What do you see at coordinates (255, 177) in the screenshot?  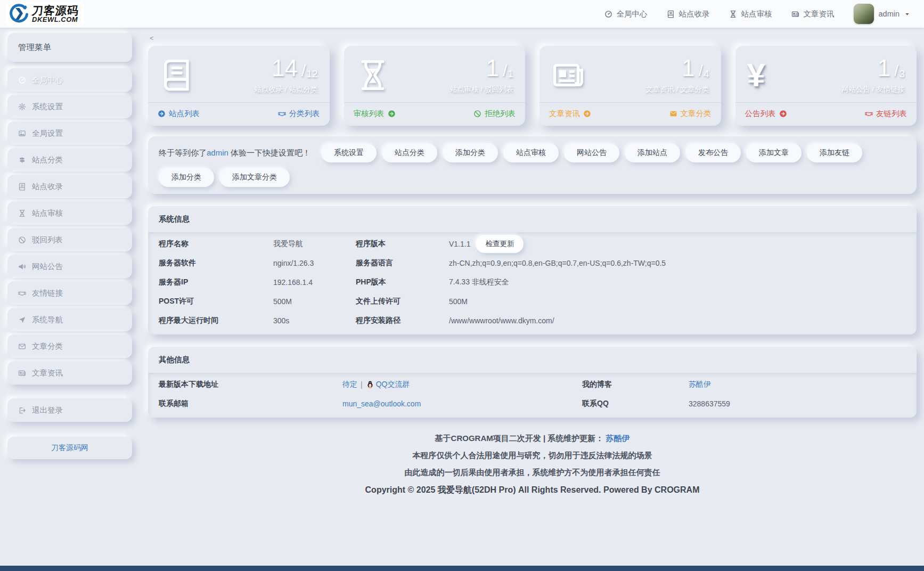 I see `quick-button-11: 添加文章分类` at bounding box center [255, 177].